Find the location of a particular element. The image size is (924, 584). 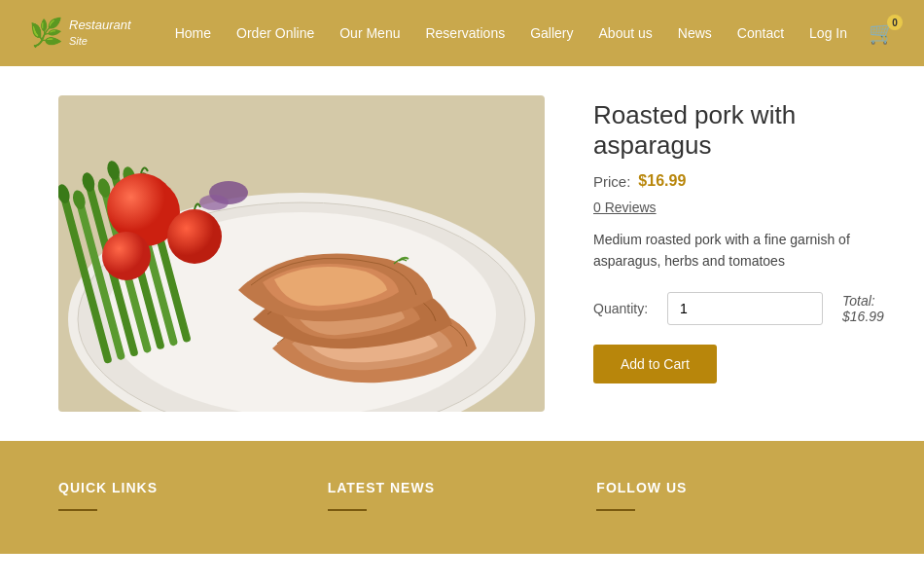

latest-news-heading: LATEST NEWS is located at coordinates (463, 488).